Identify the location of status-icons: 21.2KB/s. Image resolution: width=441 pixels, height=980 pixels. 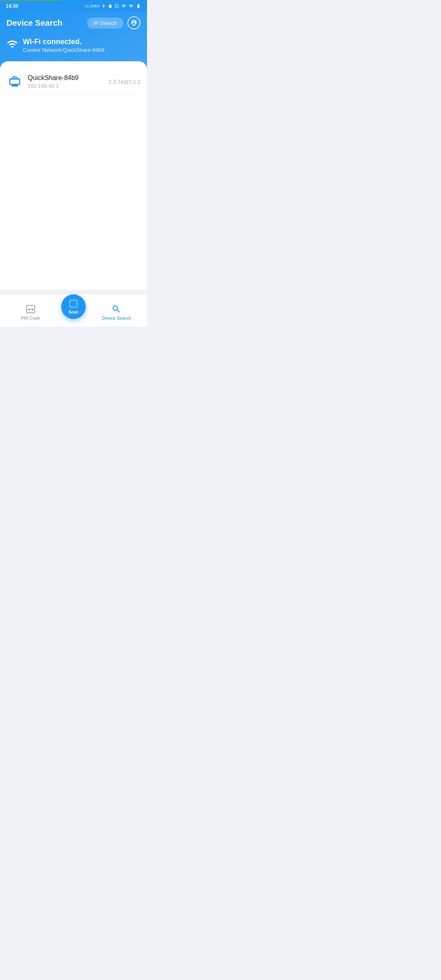
(113, 6).